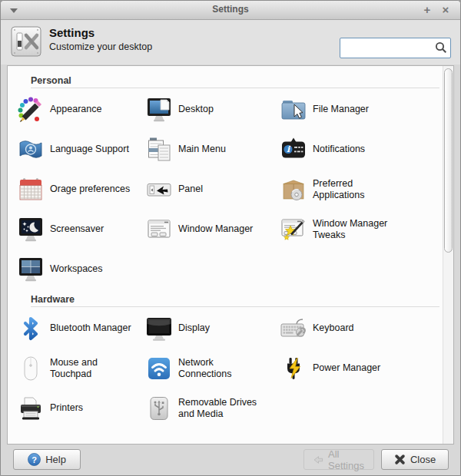 This screenshot has height=476, width=461. Describe the element at coordinates (423, 459) in the screenshot. I see `close-label: Close` at that location.